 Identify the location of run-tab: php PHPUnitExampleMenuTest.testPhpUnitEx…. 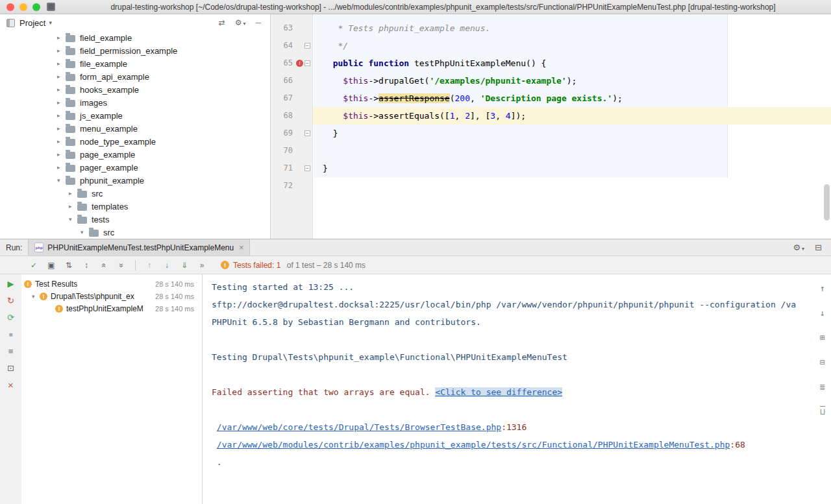
(139, 248).